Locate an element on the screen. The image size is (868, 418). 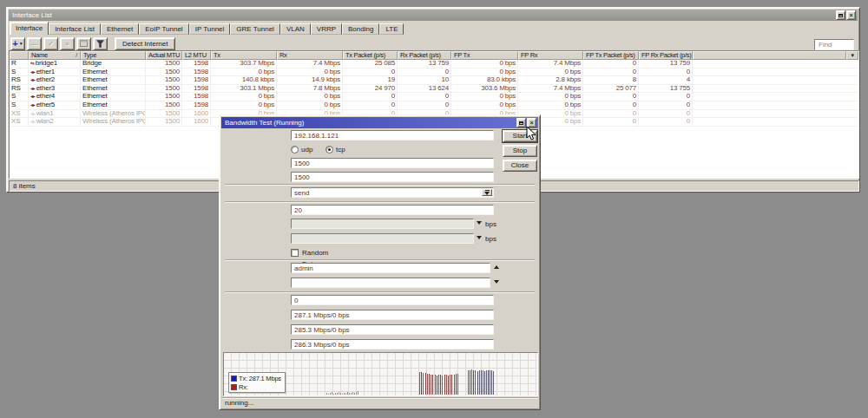
row-value-tx: 0 bps is located at coordinates (244, 97).